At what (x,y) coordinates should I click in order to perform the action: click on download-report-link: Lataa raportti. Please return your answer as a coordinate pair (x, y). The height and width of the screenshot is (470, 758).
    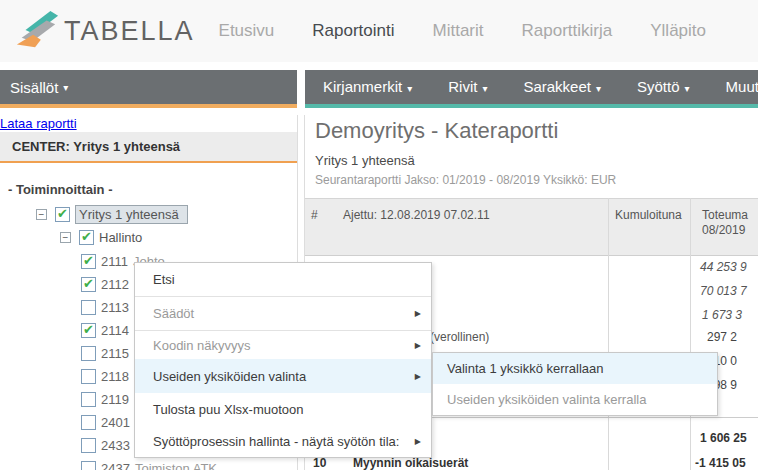
    Looking at the image, I should click on (38, 124).